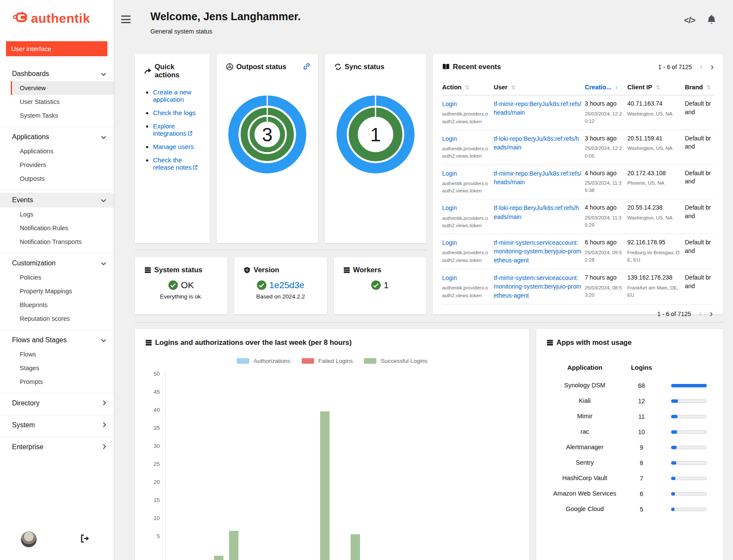 Image resolution: width=733 pixels, height=560 pixels. What do you see at coordinates (690, 21) in the screenshot?
I see `api-code-icon: </>` at bounding box center [690, 21].